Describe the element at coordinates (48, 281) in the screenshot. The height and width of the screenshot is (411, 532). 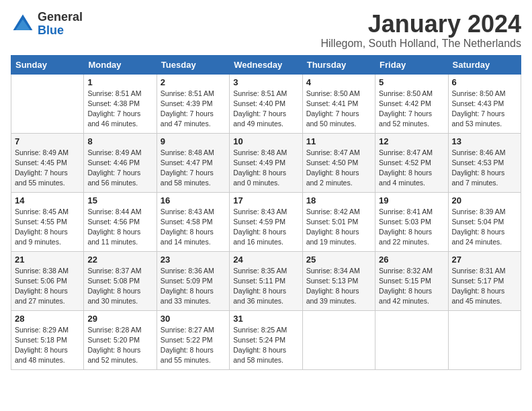
I see `calendar-cell: 21Sunrise: 8:38 AMSunset: 5:06 PMDayligh…` at that location.